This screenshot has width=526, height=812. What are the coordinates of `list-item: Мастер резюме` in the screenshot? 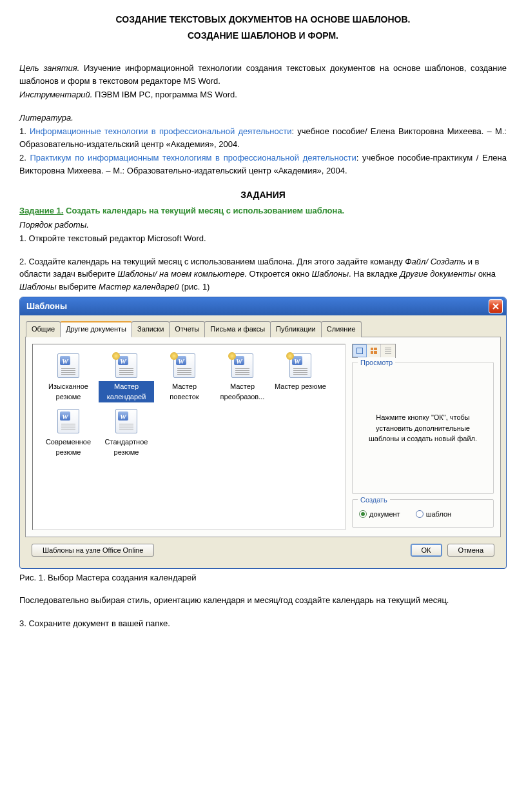 It's located at (300, 378).